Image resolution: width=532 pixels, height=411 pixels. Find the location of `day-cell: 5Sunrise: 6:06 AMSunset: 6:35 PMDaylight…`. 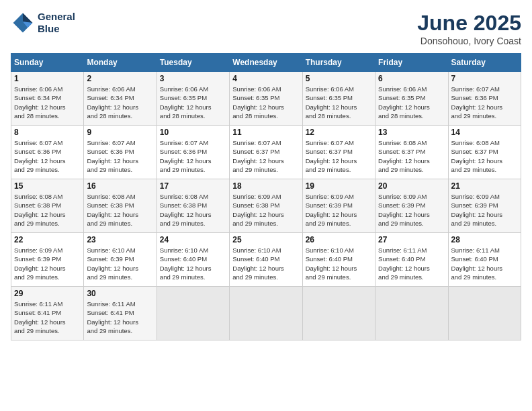

day-cell: 5Sunrise: 6:06 AMSunset: 6:35 PMDaylight… is located at coordinates (339, 99).